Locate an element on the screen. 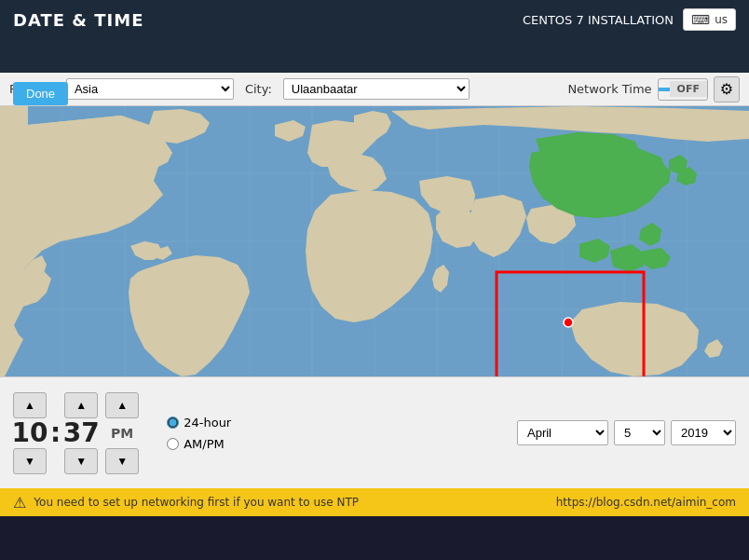 The height and width of the screenshot is (560, 749). ampm-display: PM is located at coordinates (122, 433).